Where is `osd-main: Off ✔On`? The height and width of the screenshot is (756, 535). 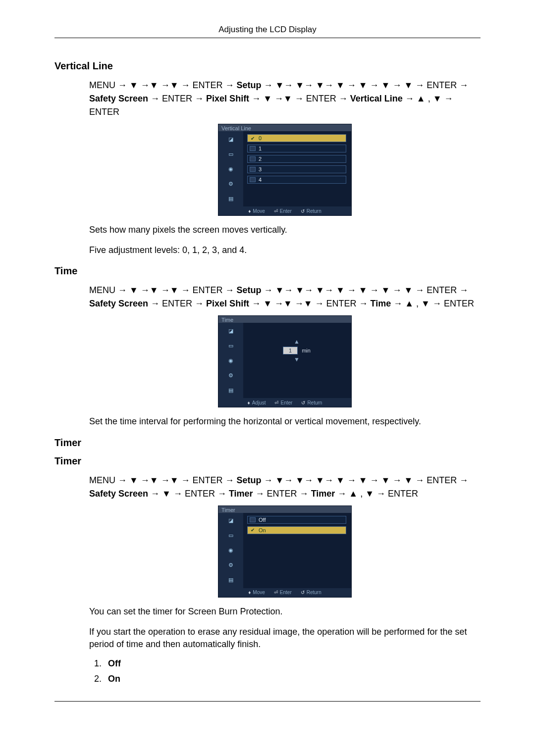 osd-main: Off ✔On is located at coordinates (297, 551).